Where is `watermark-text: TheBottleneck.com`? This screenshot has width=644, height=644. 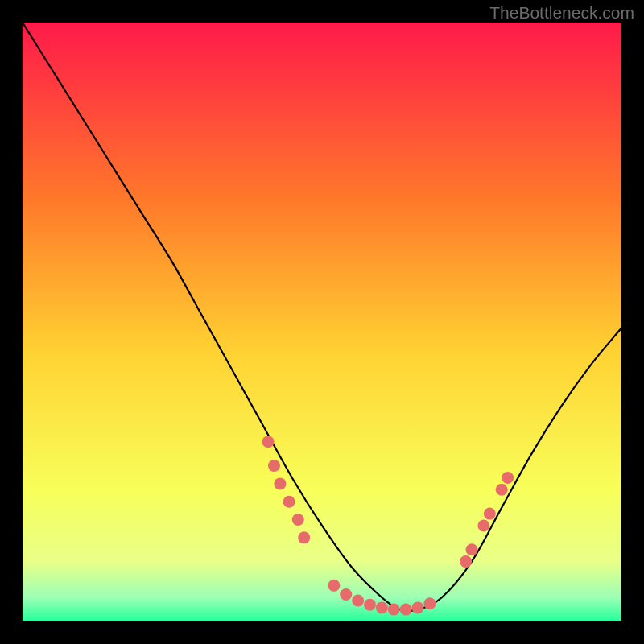
watermark-text: TheBottleneck.com is located at coordinates (562, 13).